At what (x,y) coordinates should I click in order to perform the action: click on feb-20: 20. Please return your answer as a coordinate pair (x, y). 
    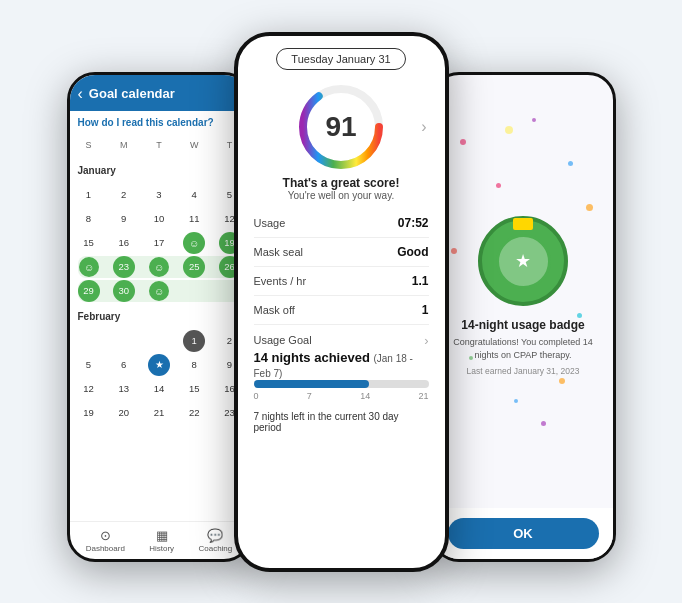
    Looking at the image, I should click on (124, 413).